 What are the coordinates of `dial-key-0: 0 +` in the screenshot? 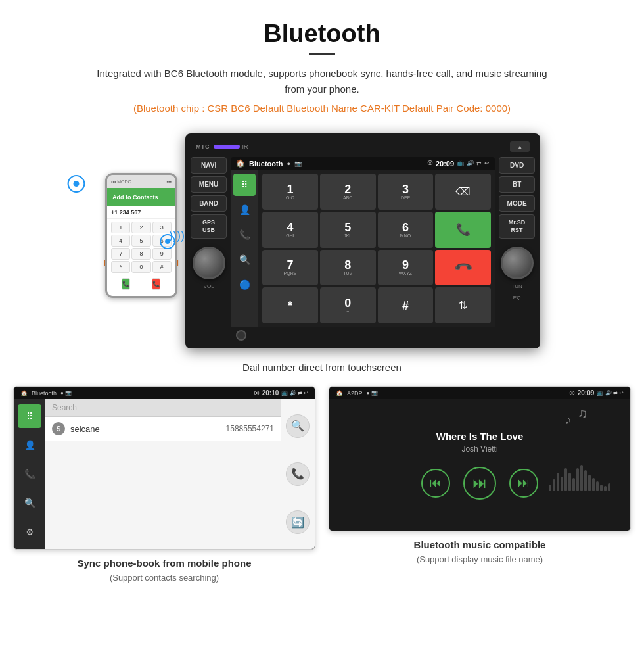 It's located at (348, 305).